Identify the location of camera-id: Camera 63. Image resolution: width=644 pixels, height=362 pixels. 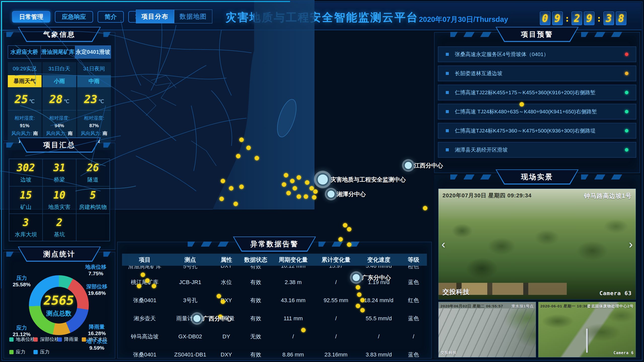
(616, 293).